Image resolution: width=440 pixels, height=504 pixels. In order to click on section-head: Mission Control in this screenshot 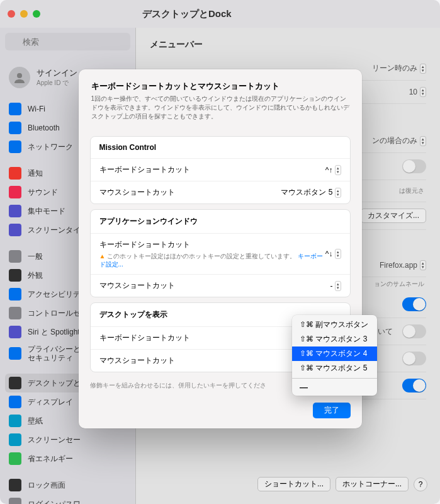, I will do `click(220, 147)`.